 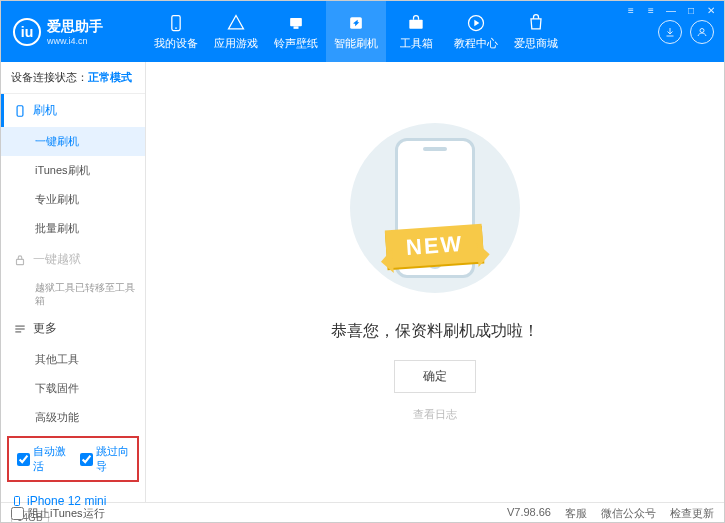 What do you see at coordinates (711, 10) in the screenshot?
I see `close-icon: ✕` at bounding box center [711, 10].